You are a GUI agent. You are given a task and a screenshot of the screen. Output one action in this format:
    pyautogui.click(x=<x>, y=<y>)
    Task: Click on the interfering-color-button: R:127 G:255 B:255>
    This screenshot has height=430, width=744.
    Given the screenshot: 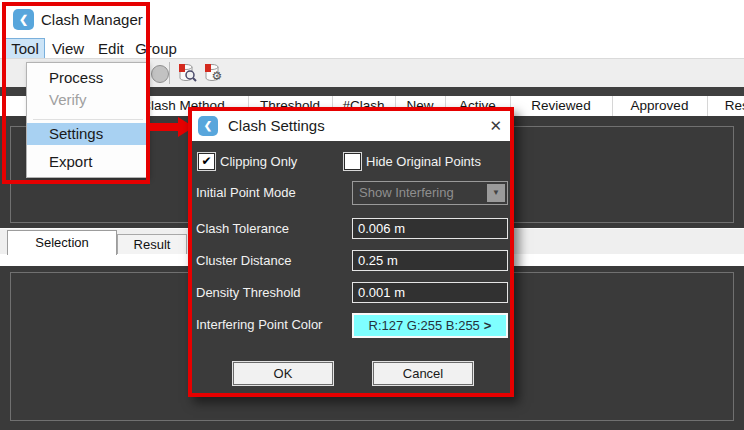 What is the action you would take?
    pyautogui.click(x=430, y=326)
    